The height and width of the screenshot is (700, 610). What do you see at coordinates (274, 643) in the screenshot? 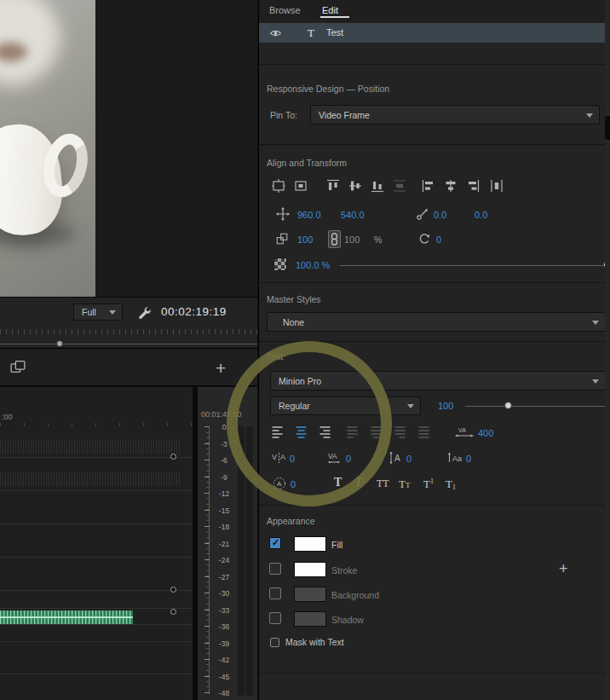
I see `mask-with-text-checkbox` at bounding box center [274, 643].